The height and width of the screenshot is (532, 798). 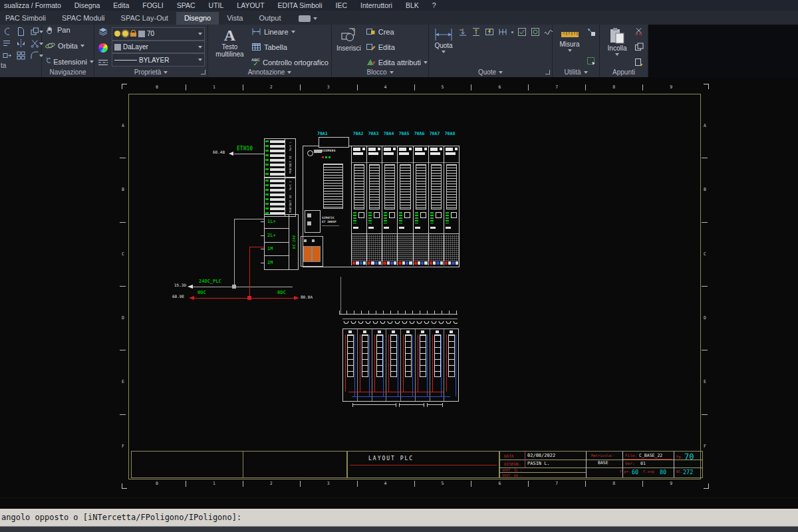 What do you see at coordinates (37, 44) in the screenshot?
I see `trim-tool-button` at bounding box center [37, 44].